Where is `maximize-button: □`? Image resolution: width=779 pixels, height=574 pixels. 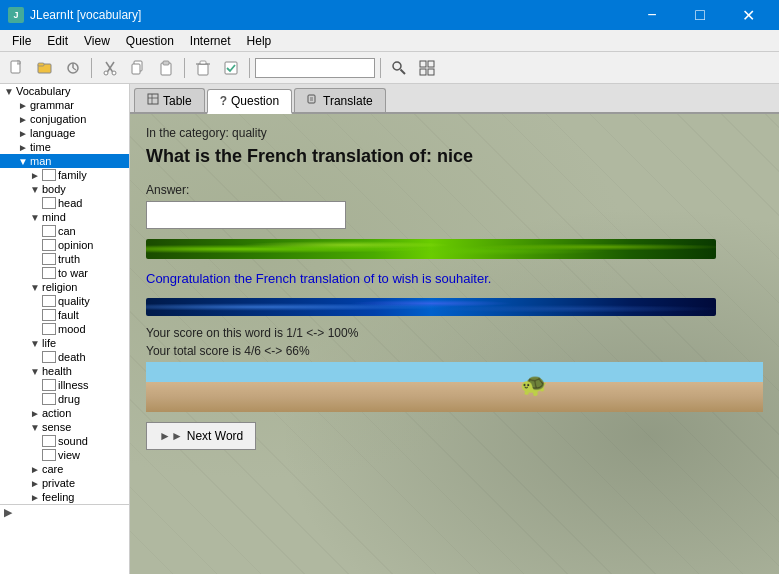
maximize-button: □ is located at coordinates (700, 15).